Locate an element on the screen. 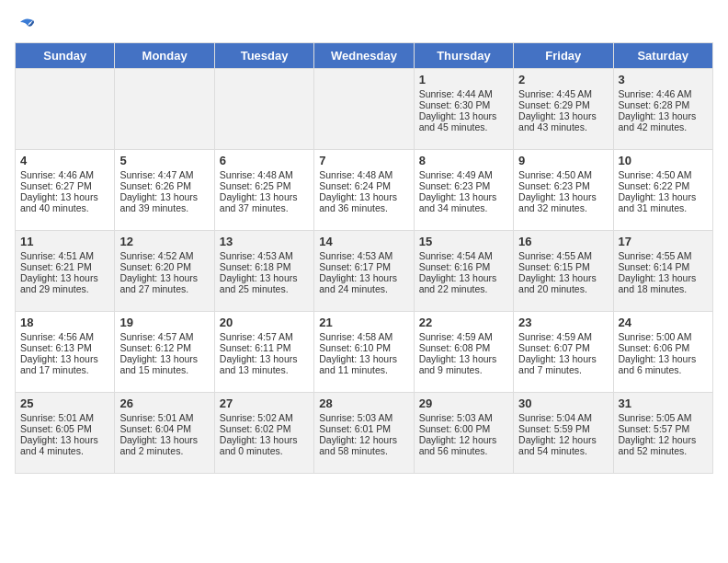 Image resolution: width=728 pixels, height=563 pixels. day-number: 23 is located at coordinates (563, 322).